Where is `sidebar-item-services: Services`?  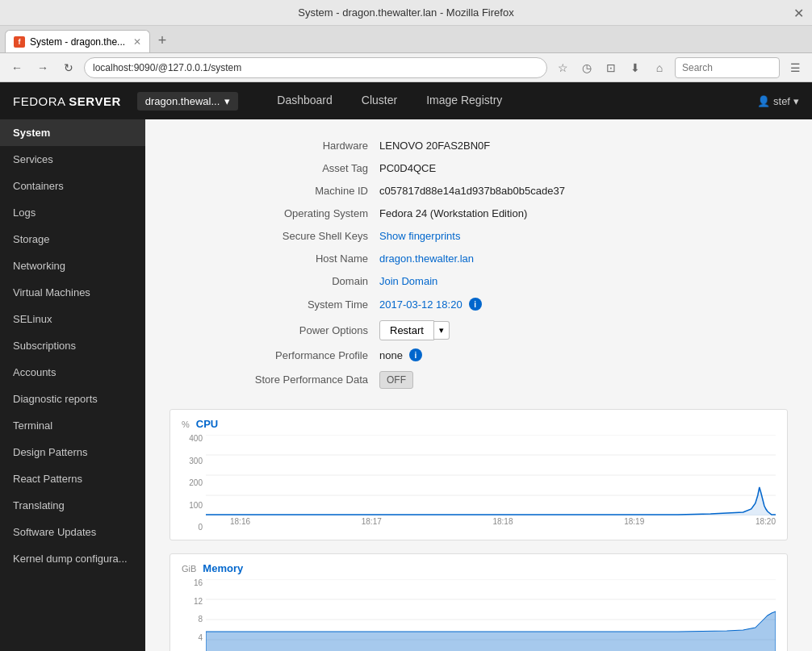
sidebar-item-services: Services is located at coordinates (73, 160).